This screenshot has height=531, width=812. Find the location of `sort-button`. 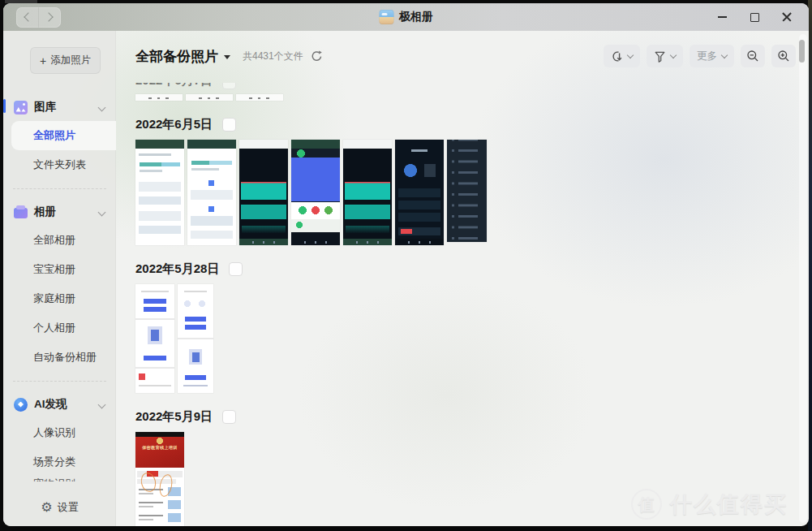

sort-button is located at coordinates (621, 56).